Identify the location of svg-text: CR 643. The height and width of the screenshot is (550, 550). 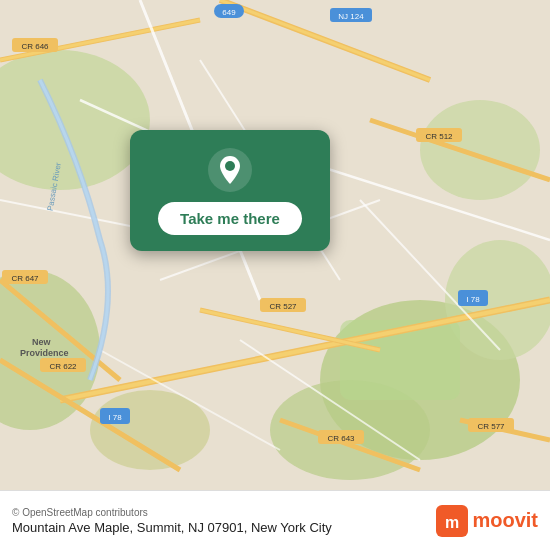
(341, 438).